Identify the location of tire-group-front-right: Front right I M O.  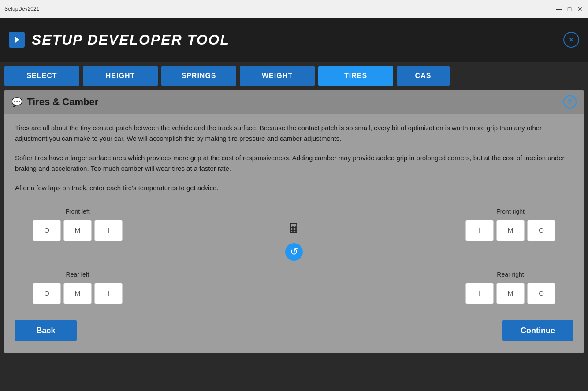
(510, 224).